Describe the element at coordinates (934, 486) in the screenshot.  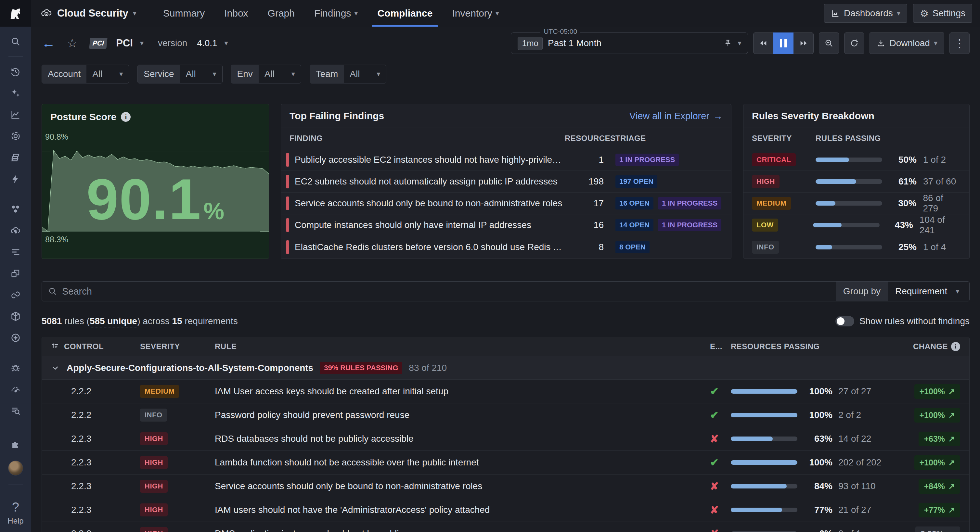
I see `change-value: +84%` at that location.